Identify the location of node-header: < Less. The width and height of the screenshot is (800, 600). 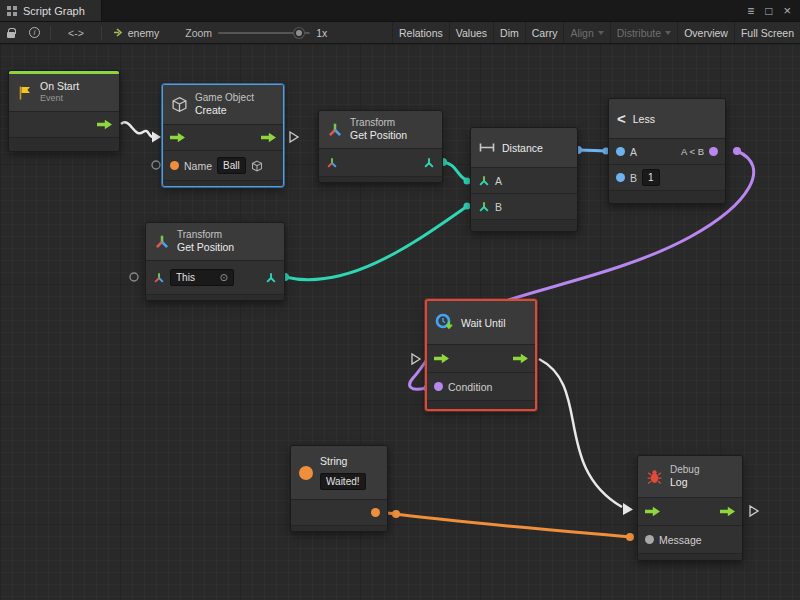
(667, 119).